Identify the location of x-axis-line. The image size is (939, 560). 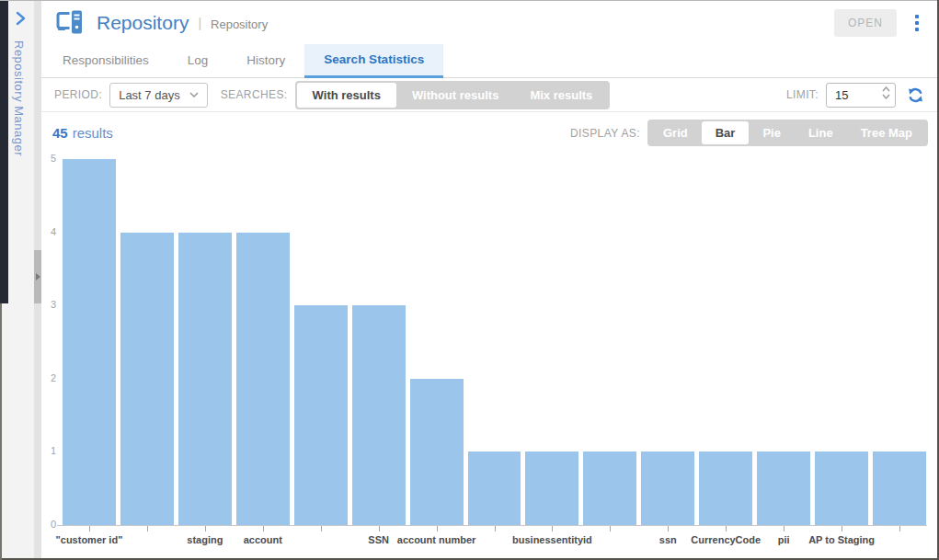
(492, 526).